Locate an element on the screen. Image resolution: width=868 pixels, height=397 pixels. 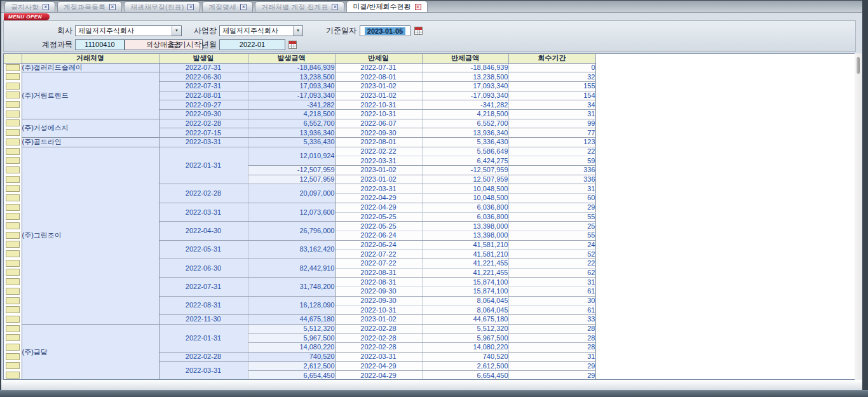
customer-cell: (주)금담 is located at coordinates (90, 352).